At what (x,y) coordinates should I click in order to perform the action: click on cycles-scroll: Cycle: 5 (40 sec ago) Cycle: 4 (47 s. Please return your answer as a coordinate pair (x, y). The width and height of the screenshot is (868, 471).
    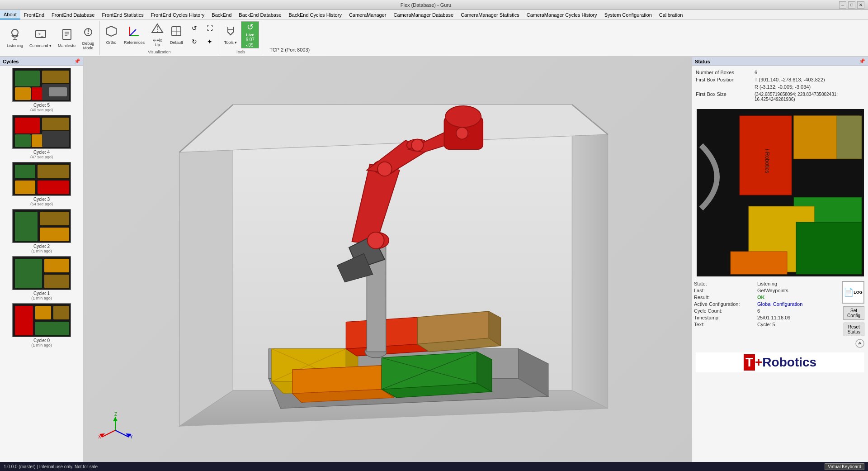
    Looking at the image, I should click on (42, 264).